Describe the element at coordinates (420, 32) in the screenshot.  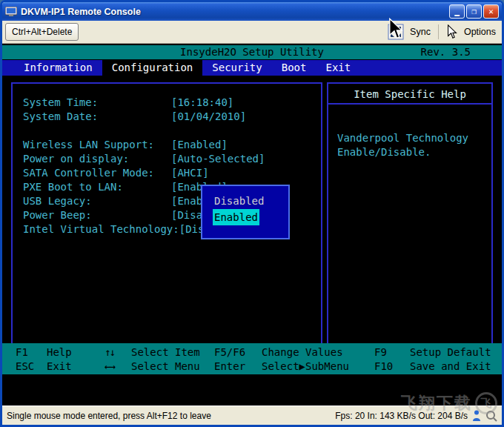
I see `sync-menu: Sync` at that location.